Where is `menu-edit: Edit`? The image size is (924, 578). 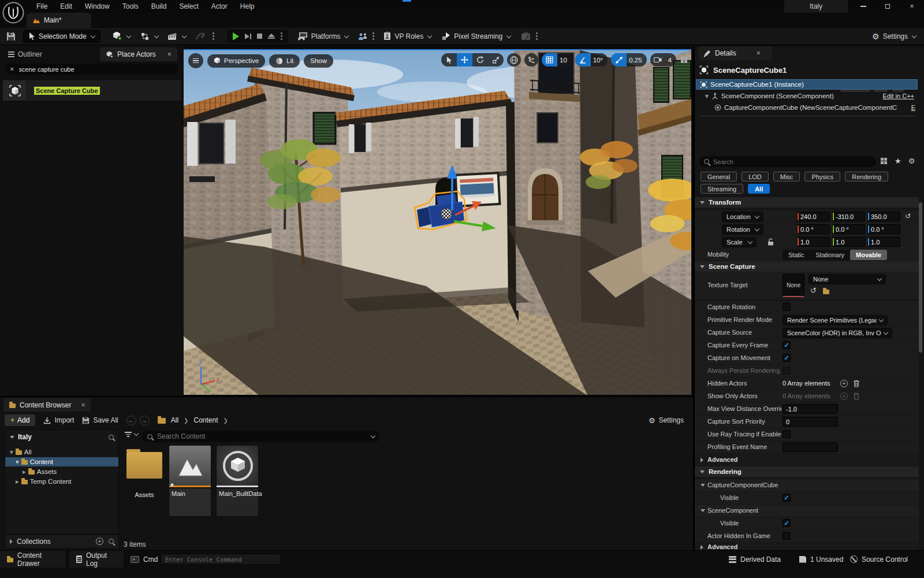 menu-edit: Edit is located at coordinates (66, 6).